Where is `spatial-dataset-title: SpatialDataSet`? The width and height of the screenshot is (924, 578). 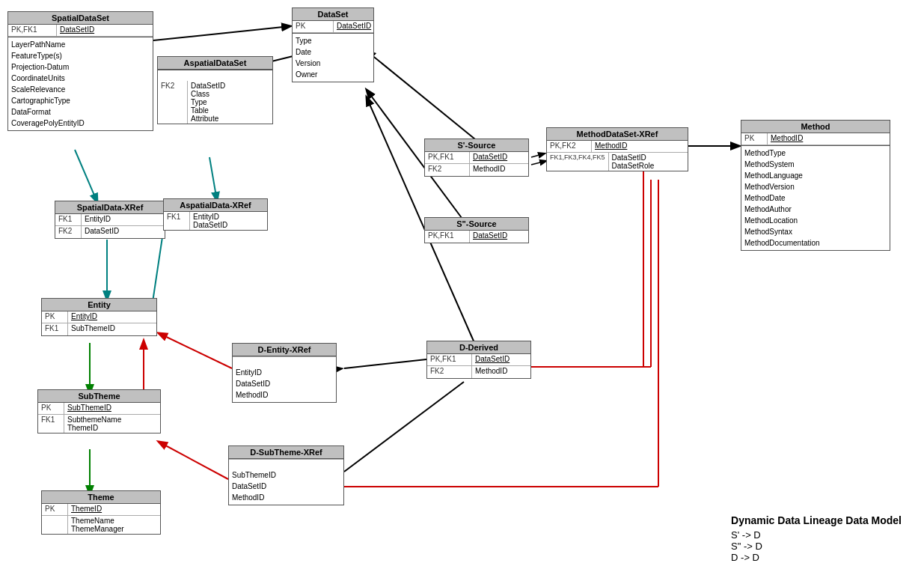 spatial-dataset-title: SpatialDataSet is located at coordinates (81, 18).